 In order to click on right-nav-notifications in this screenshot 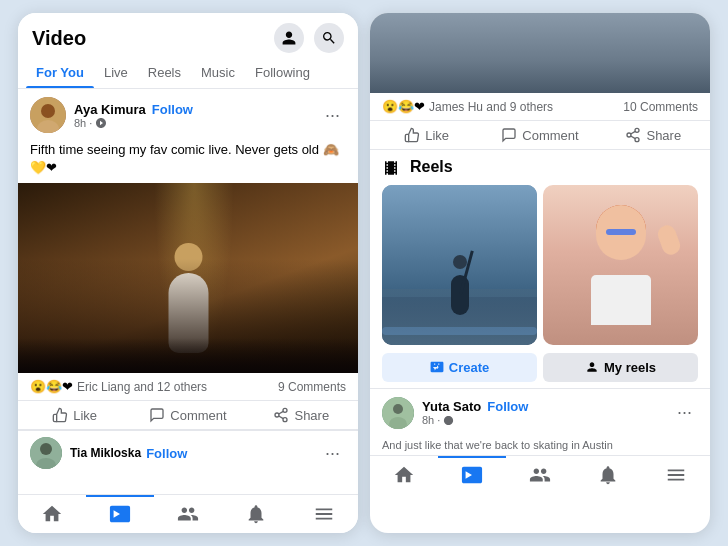, I will do `click(608, 475)`.